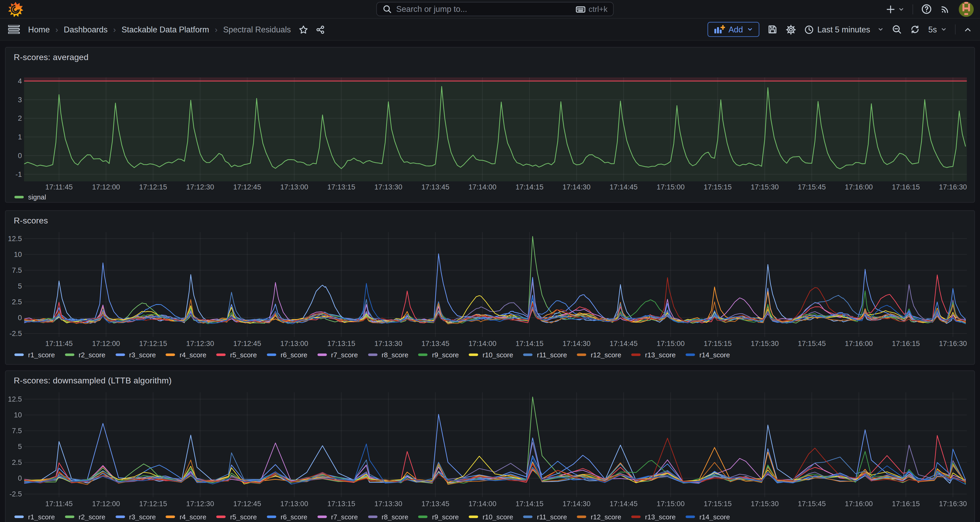 The width and height of the screenshot is (980, 522). Describe the element at coordinates (968, 29) in the screenshot. I see `chevron-up-icon` at that location.